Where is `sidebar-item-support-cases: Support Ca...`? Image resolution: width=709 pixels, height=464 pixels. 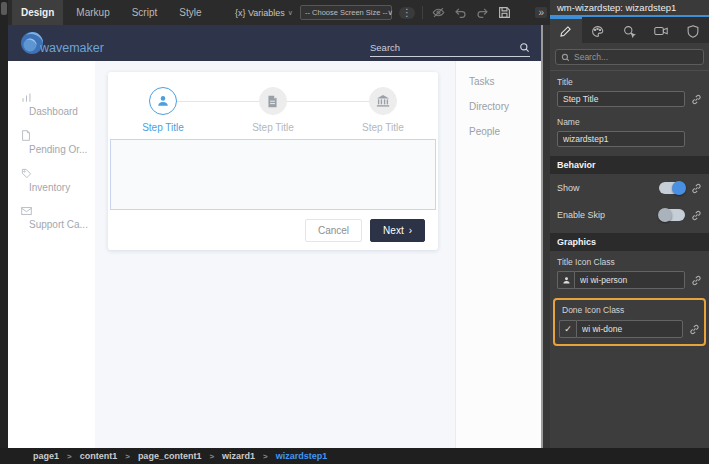
sidebar-item-support-cases: Support Ca... is located at coordinates (52, 218).